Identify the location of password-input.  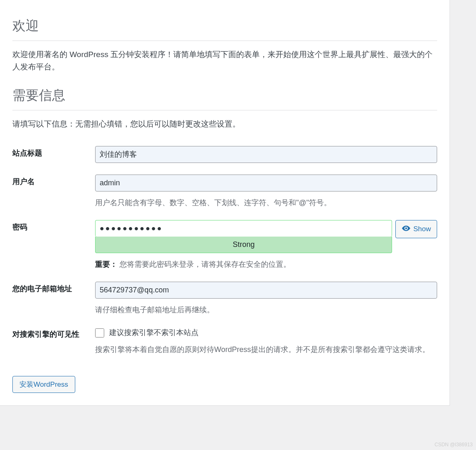
(244, 228).